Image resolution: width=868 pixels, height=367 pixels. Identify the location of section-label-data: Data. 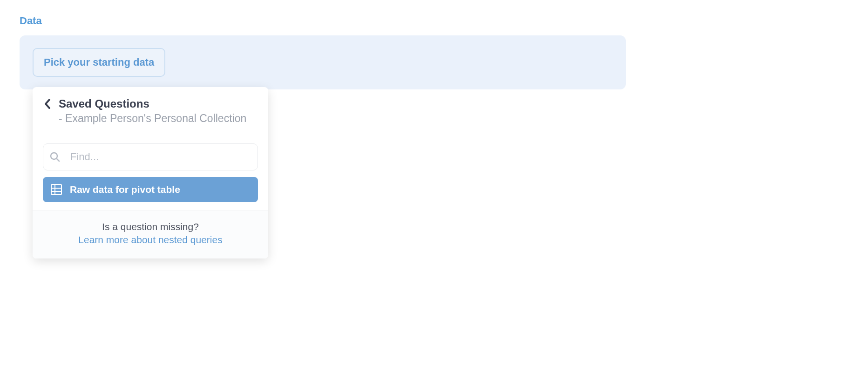
(31, 21).